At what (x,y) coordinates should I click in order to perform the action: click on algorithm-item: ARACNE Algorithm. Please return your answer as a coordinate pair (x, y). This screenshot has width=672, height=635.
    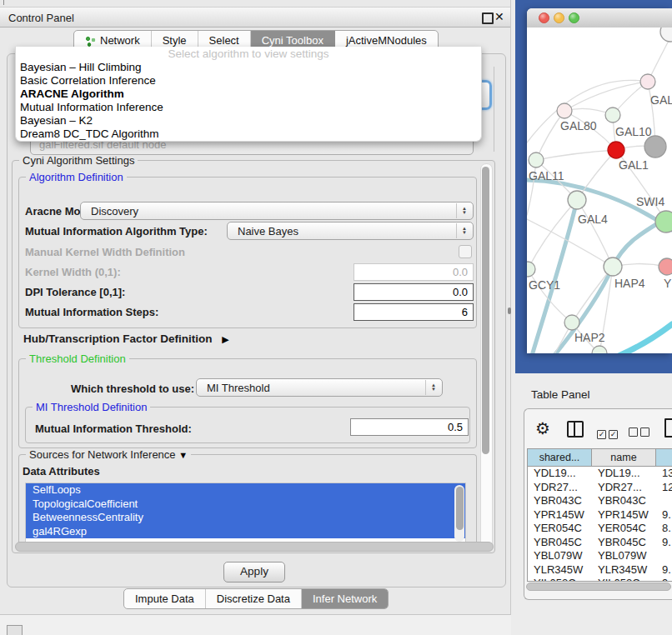
    Looking at the image, I should click on (248, 94).